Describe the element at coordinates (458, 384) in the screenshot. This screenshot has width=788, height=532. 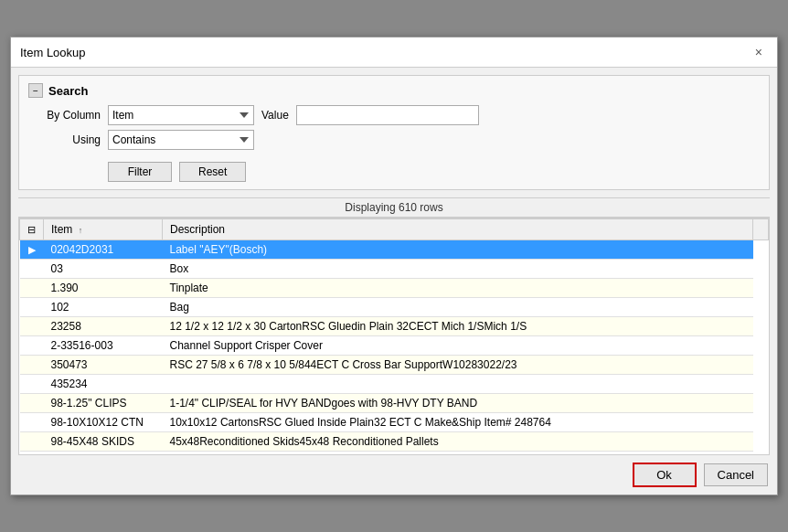
I see `description-cell` at that location.